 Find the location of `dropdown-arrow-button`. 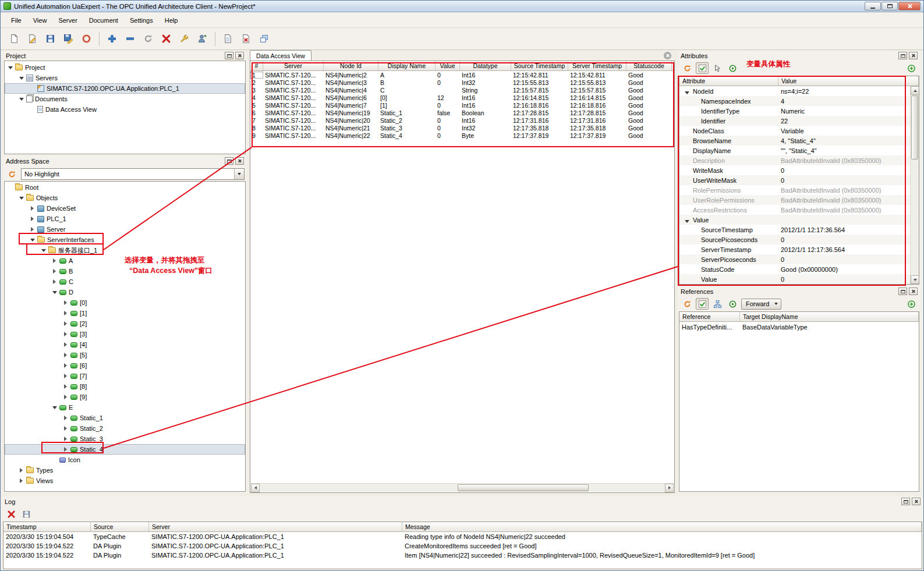

dropdown-arrow-button is located at coordinates (239, 174).